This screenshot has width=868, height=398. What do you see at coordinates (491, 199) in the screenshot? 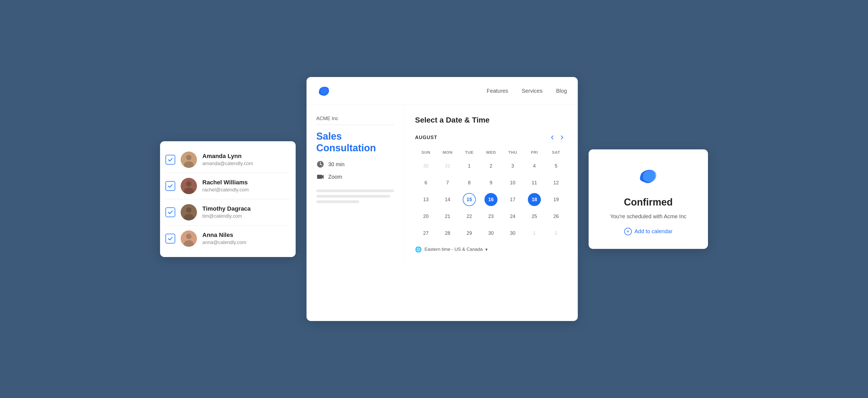
I see `cal-day-2-3: 16` at bounding box center [491, 199].